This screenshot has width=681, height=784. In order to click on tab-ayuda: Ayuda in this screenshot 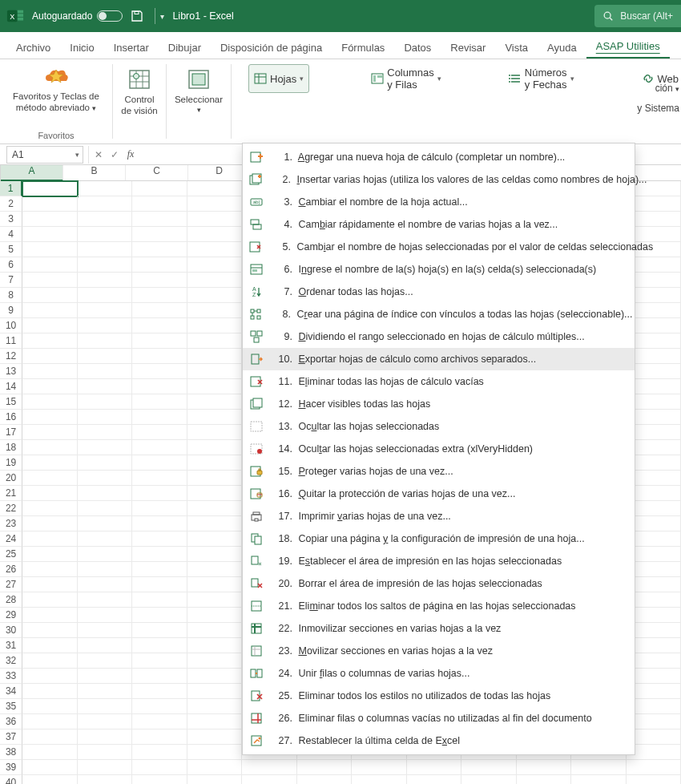, I will do `click(562, 48)`.